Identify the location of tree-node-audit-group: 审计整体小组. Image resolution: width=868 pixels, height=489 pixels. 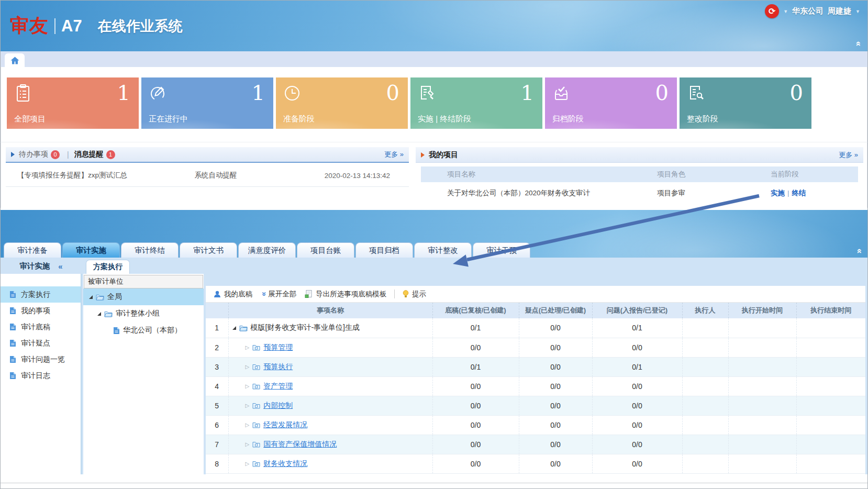
(143, 314).